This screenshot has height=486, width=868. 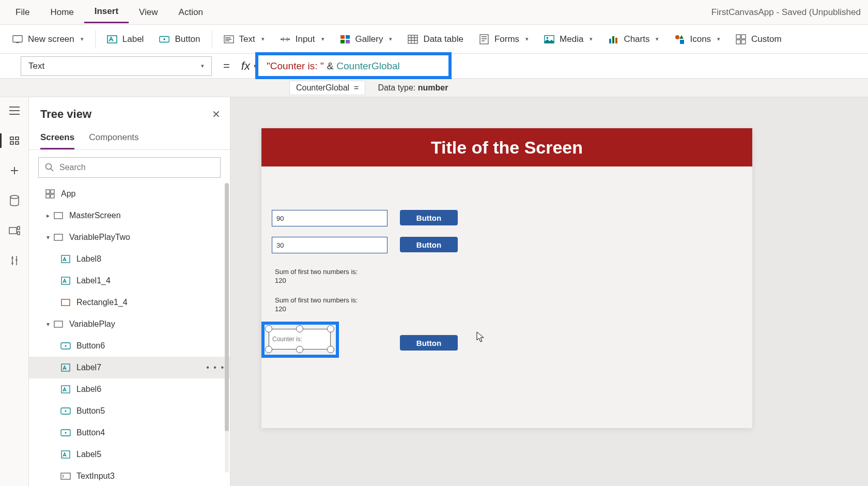 What do you see at coordinates (14, 111) in the screenshot?
I see `hamburger-icon` at bounding box center [14, 111].